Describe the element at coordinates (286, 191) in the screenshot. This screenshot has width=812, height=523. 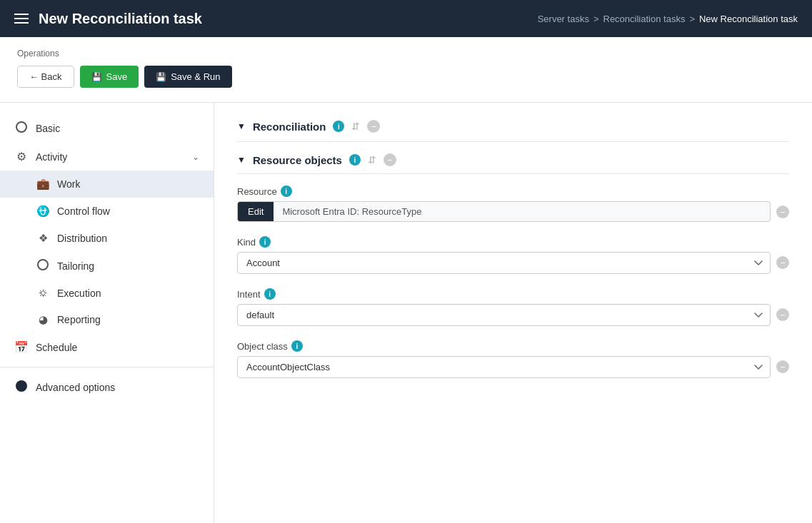
I see `resource-field-info-icon: i` at that location.